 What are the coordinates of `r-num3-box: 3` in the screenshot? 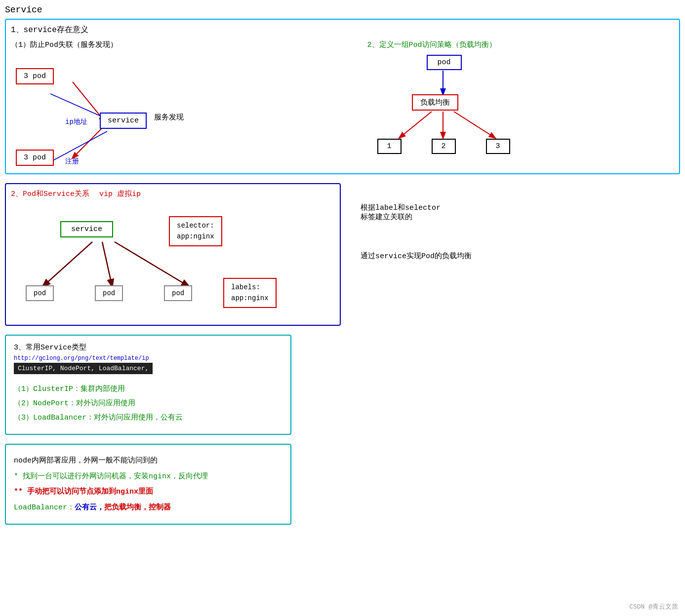 It's located at (498, 146).